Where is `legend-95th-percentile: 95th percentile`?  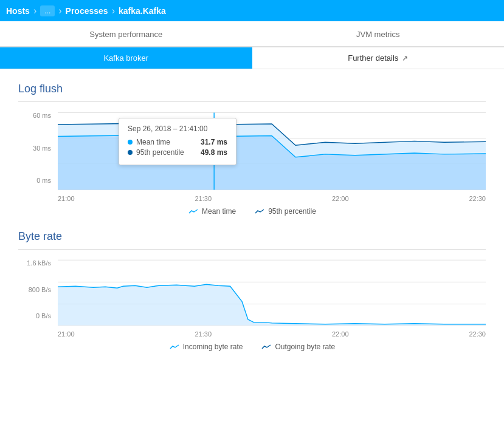 legend-95th-percentile: 95th percentile is located at coordinates (285, 211).